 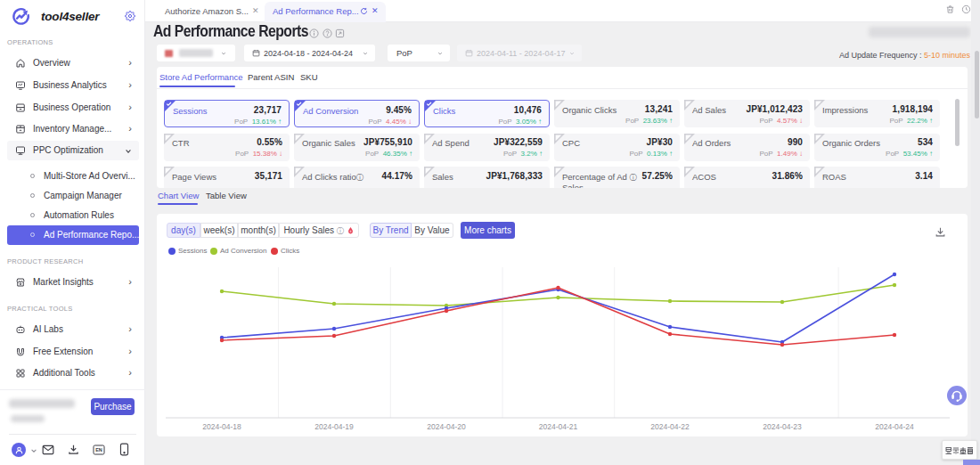 I want to click on svg-text: 2024-04-19, so click(x=334, y=427).